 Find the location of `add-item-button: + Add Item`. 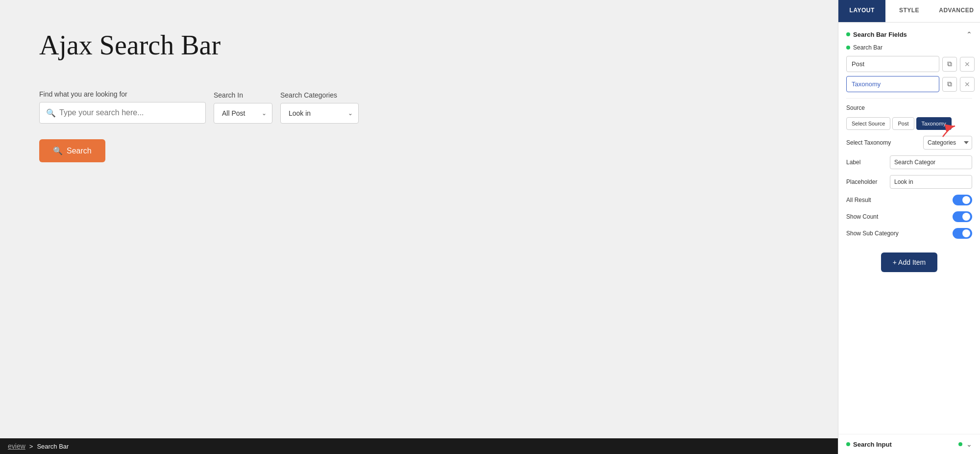

add-item-button: + Add Item is located at coordinates (909, 262).